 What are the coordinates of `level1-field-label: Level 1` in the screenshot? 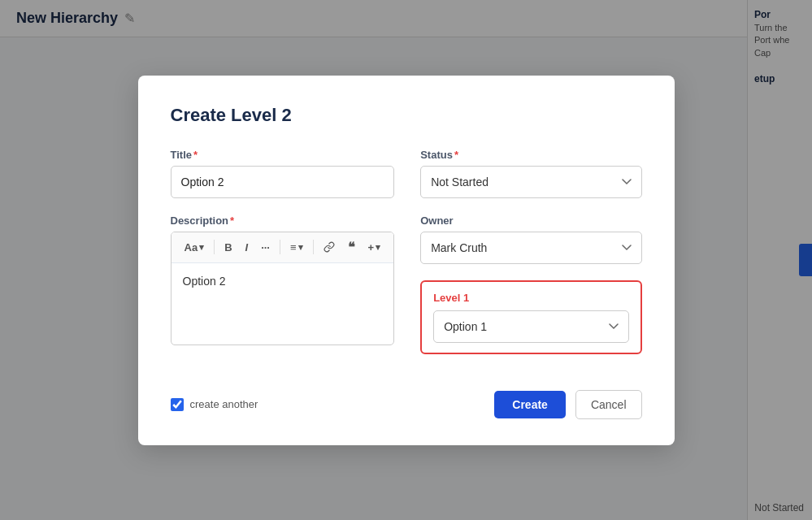 It's located at (531, 297).